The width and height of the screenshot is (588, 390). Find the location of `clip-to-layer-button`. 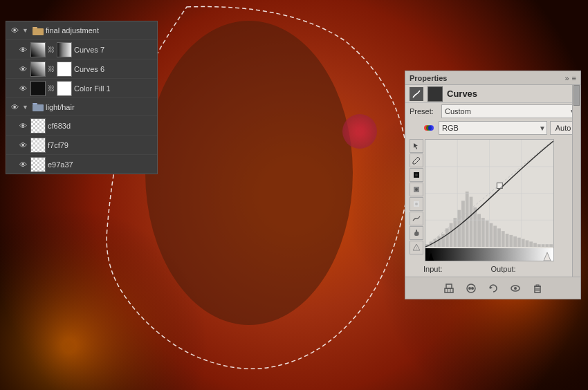

clip-to-layer-button is located at coordinates (449, 288).